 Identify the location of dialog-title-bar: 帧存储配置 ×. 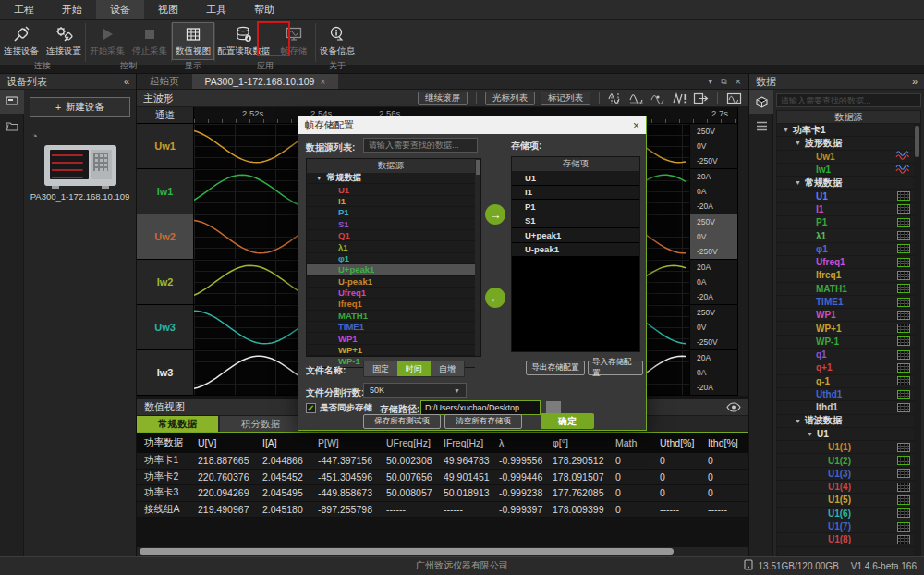
(472, 126).